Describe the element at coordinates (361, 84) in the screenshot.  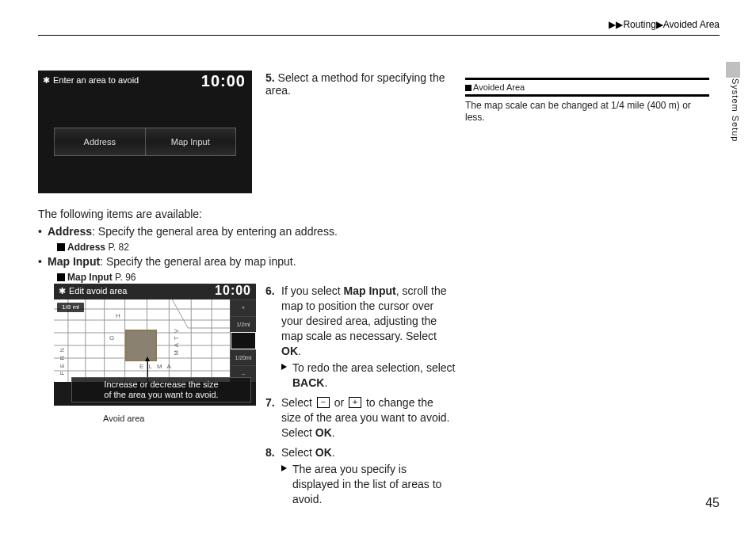
I see `step-5: 5. Select a method for specifying the ar…` at that location.